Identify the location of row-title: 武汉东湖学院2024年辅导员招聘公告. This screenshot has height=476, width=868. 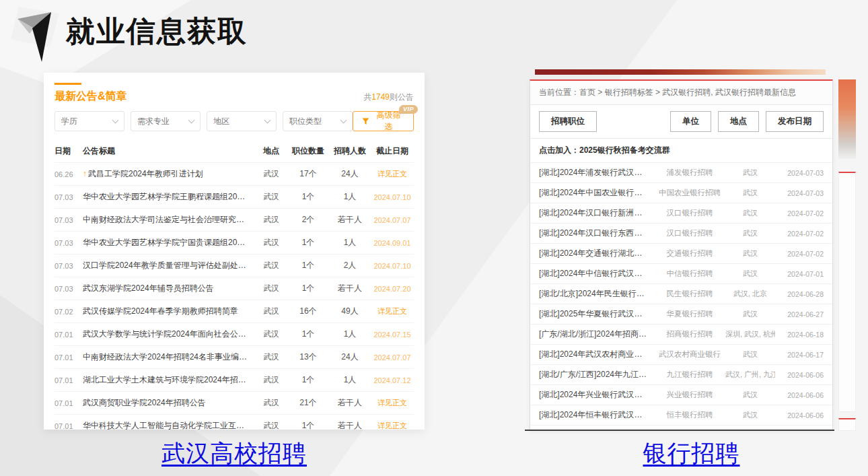
(169, 288).